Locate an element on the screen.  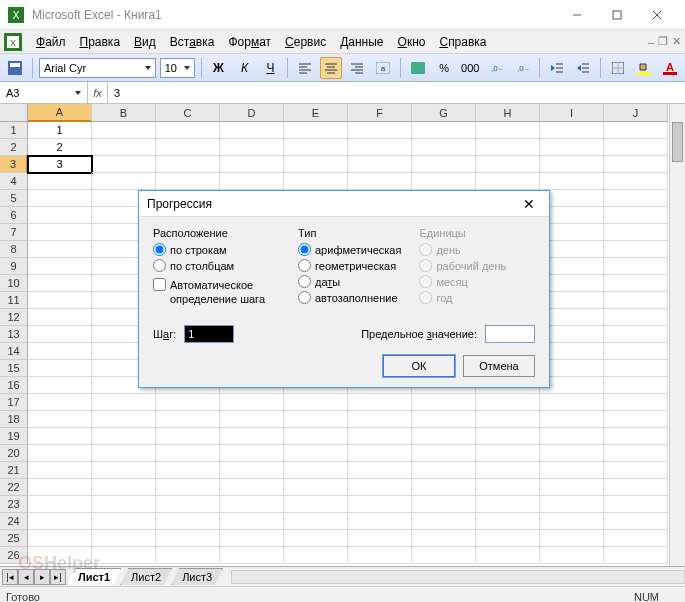
cell-E23 is located at coordinates (316, 504).